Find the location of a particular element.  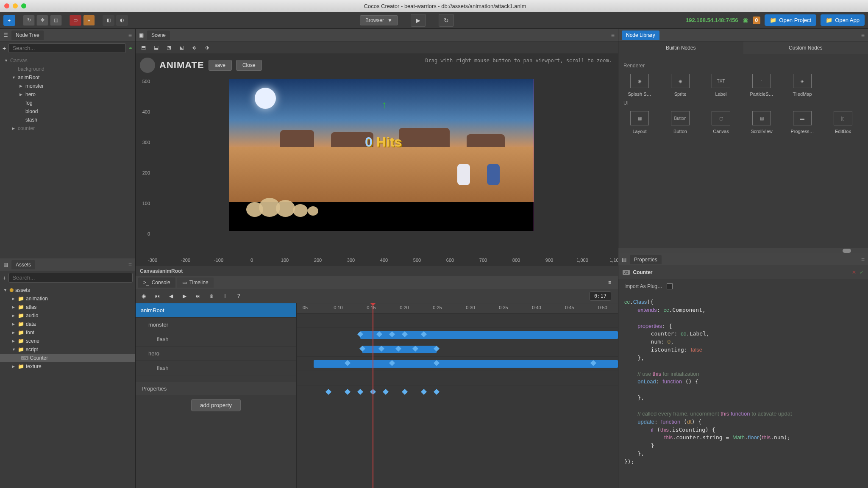

timeline-tab: ▭ Timeline is located at coordinates (195, 283).